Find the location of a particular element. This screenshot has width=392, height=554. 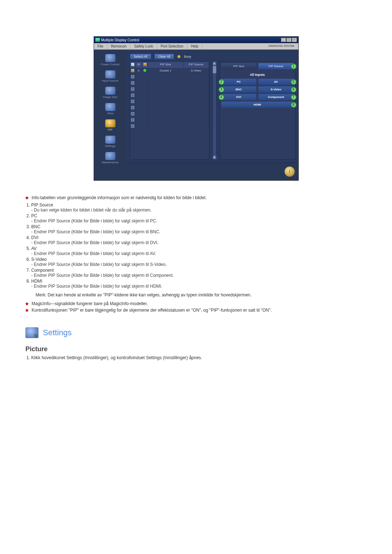

source-btn-dvi: 4 DVI is located at coordinates (239, 97).